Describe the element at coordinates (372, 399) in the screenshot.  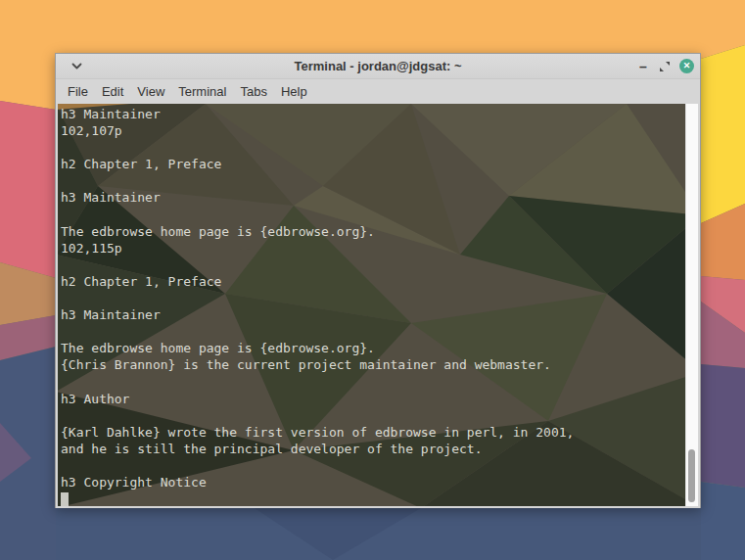
I see `terminal-line: h3 Author` at that location.